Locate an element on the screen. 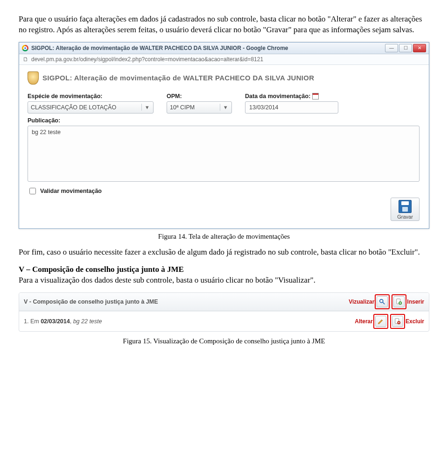 The width and height of the screenshot is (448, 476). chrome-icon is located at coordinates (25, 48).